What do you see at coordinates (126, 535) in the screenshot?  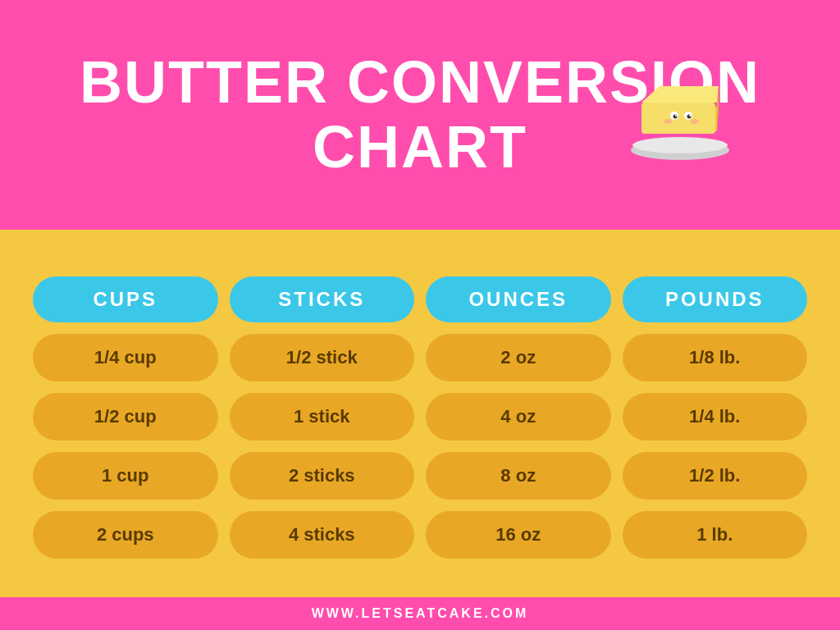 I see `cell-cups-4: 2 cups` at bounding box center [126, 535].